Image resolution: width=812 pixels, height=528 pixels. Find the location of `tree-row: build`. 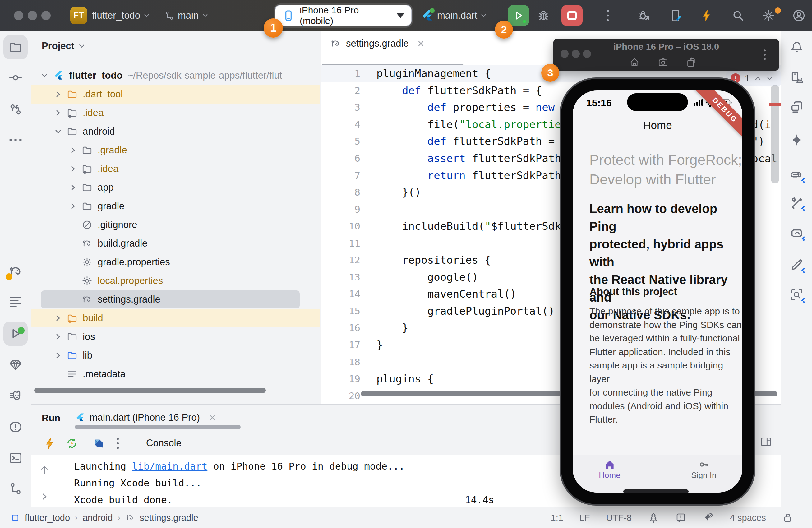

tree-row: build is located at coordinates (176, 318).